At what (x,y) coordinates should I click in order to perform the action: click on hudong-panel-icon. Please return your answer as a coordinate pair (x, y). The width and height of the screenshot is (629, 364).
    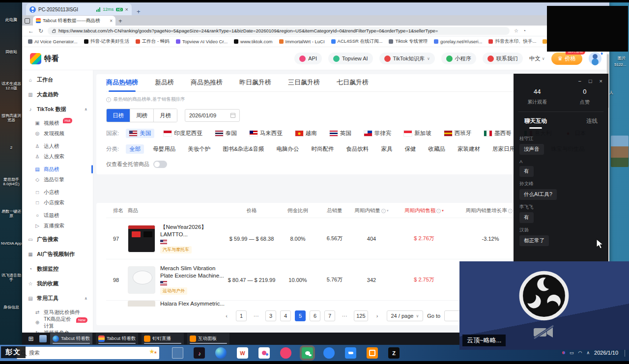
    Looking at the image, I should click on (372, 353).